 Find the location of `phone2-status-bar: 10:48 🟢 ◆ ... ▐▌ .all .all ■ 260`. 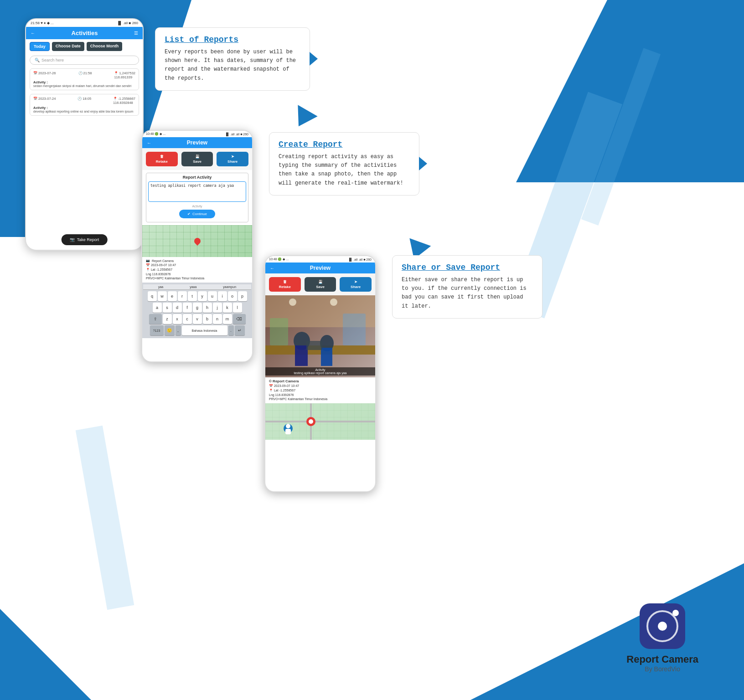

phone2-status-bar: 10:48 🟢 ◆ ... ▐▌ .all .all ■ 260 is located at coordinates (197, 134).